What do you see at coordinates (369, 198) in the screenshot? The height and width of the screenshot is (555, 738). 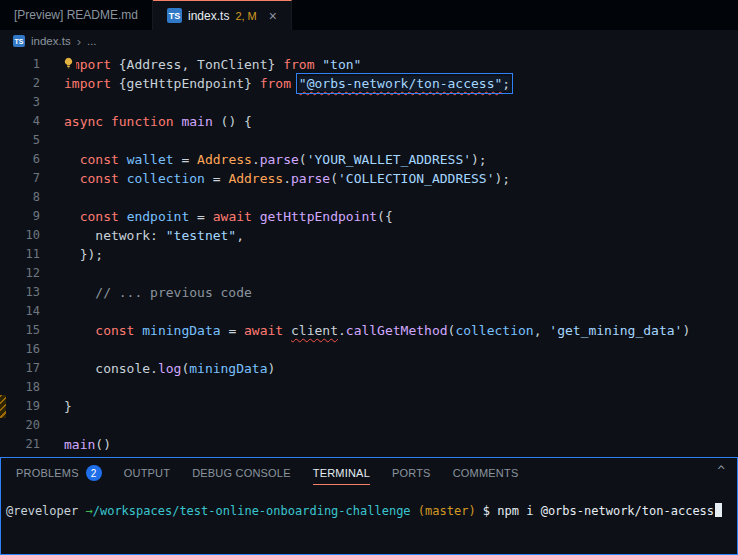 I see `code-line-8: 8` at bounding box center [369, 198].